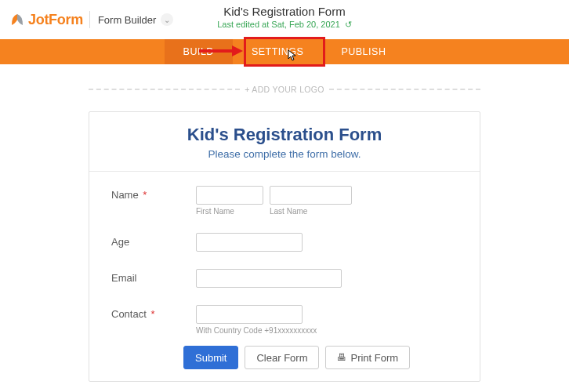  What do you see at coordinates (321, 358) in the screenshot?
I see `button-row: Submit Clear Form 🖶 Print Form` at bounding box center [321, 358].